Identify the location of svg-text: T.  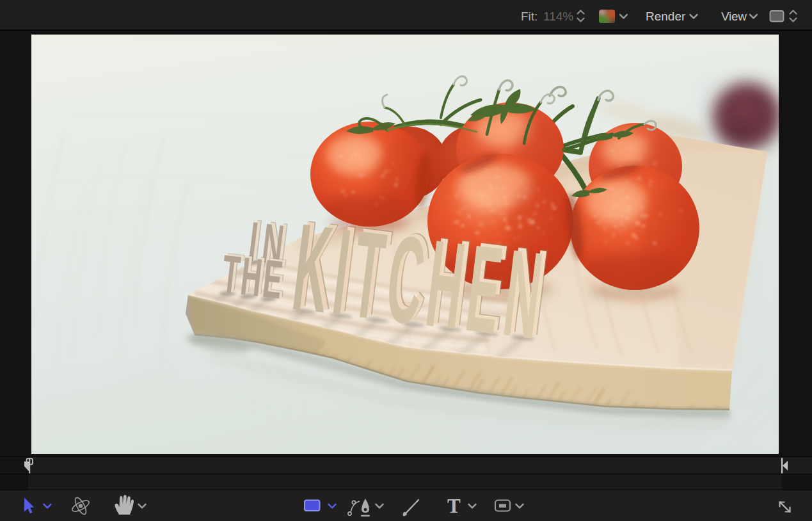
(454, 506).